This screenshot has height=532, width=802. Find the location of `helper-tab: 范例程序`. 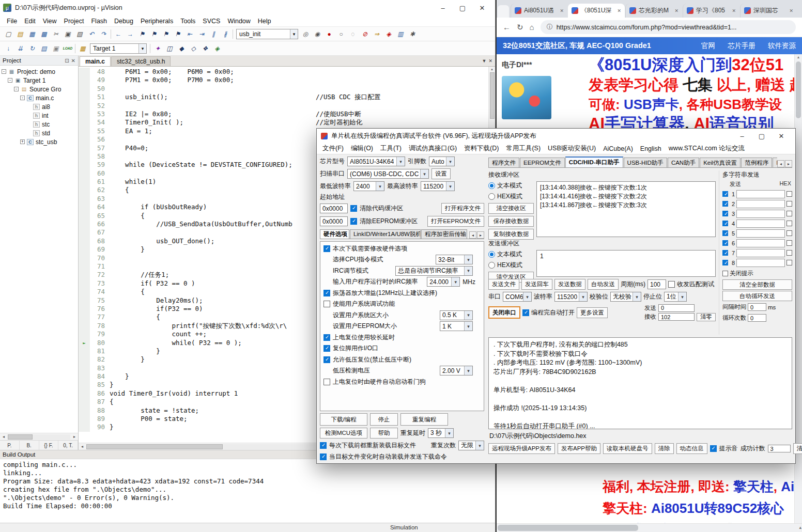

helper-tab: 范例程序 is located at coordinates (757, 162).